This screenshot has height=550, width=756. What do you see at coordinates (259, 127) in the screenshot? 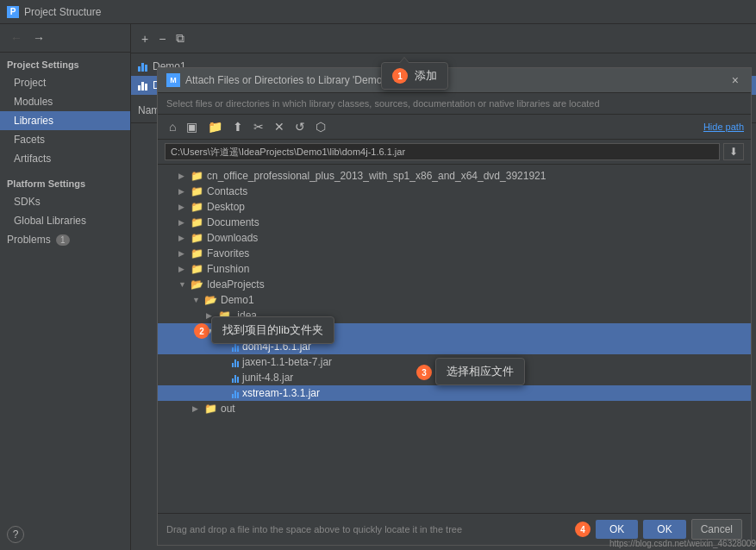
I see `cut-button: ✂` at bounding box center [259, 127].